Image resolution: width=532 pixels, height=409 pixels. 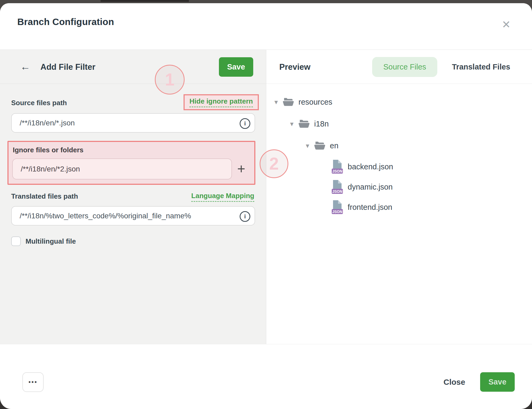 What do you see at coordinates (399, 102) in the screenshot?
I see `tree-row: ▾resources` at bounding box center [399, 102].